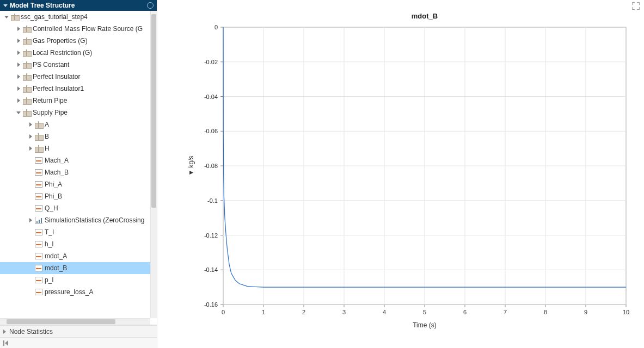  Describe the element at coordinates (545, 312) in the screenshot. I see `x-tick-label: 8` at that location.